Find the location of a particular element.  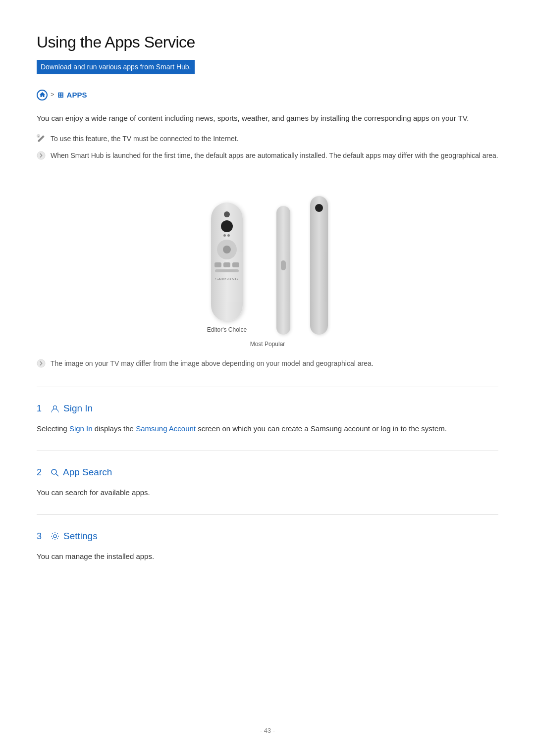

intro-text: You can enjoy a wide range of content in… is located at coordinates (268, 118).